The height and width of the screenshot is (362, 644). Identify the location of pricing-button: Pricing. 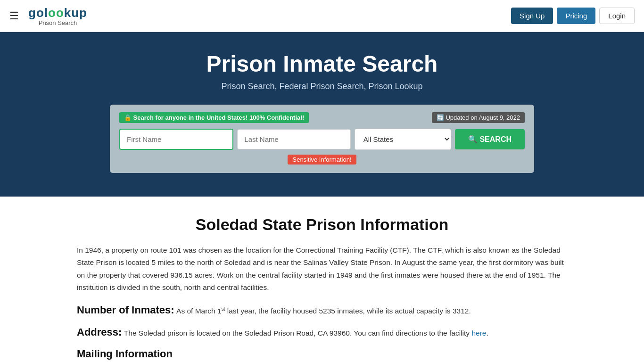
(576, 16).